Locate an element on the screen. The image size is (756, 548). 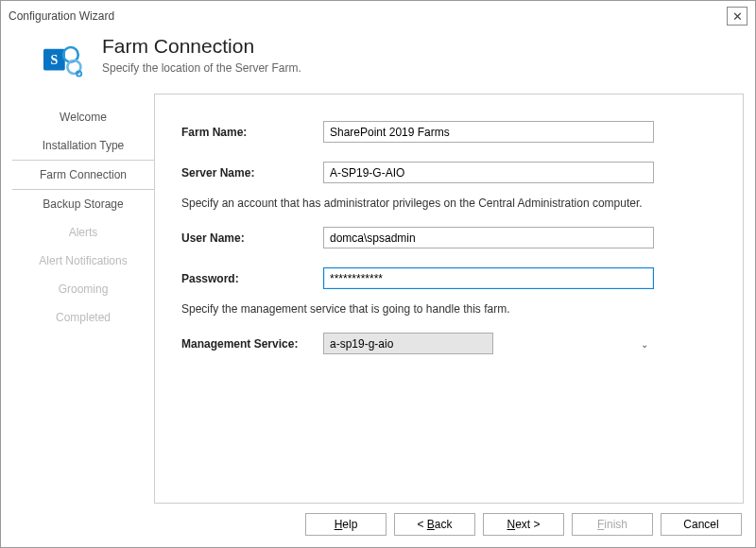
window-title: Configuration Wizard is located at coordinates (61, 16).